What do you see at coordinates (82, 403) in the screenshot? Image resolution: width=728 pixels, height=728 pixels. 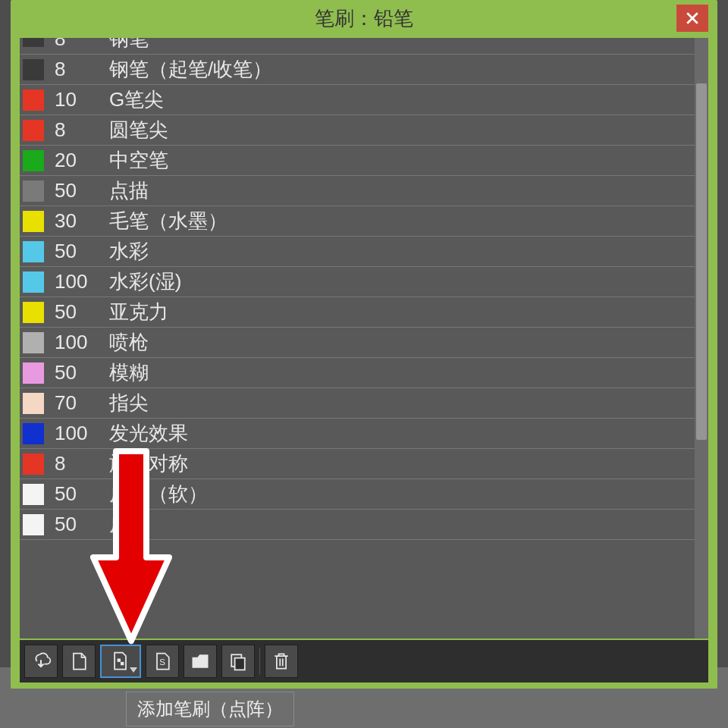 I see `brush-size: 70` at bounding box center [82, 403].